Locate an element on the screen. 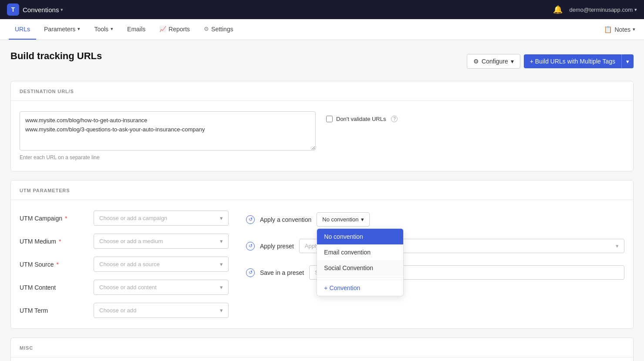 Image resolution: width=644 pixels, height=361 pixels. configure-button: ⚙ Configure ▾ is located at coordinates (494, 61).